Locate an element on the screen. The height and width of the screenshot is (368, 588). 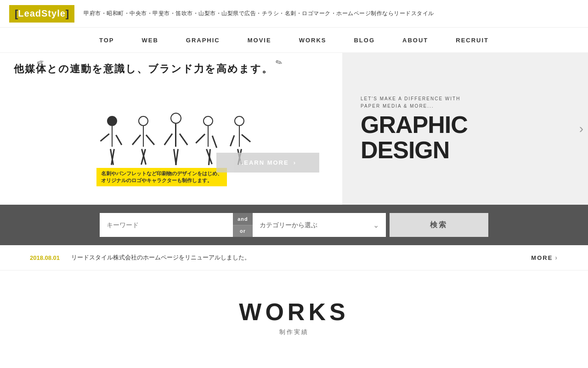
learn-more-chevron-icon: › is located at coordinates (295, 163).